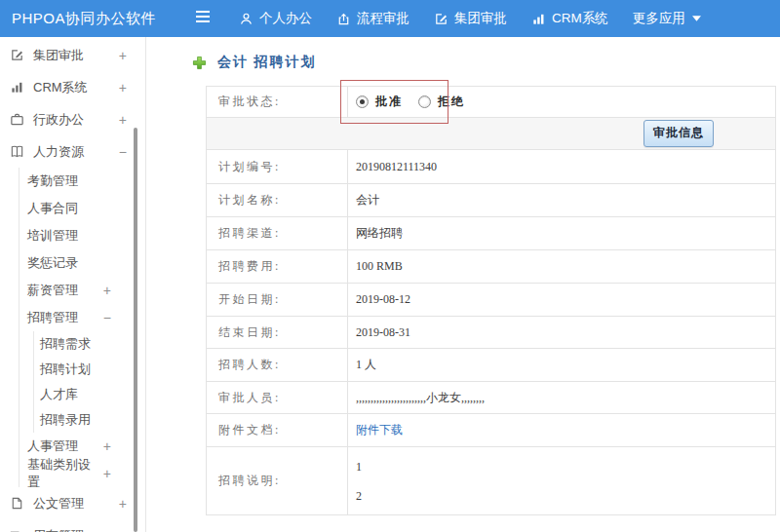  What do you see at coordinates (425, 101) in the screenshot?
I see `radio-reject` at bounding box center [425, 101].